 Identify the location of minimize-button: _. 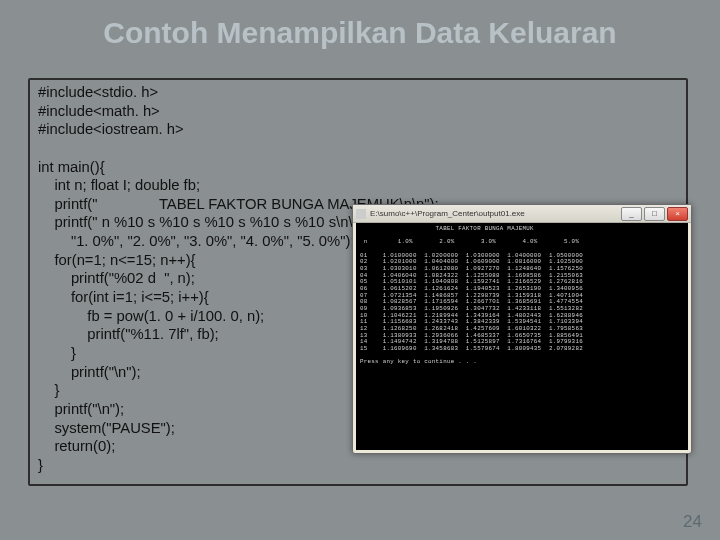
(632, 214).